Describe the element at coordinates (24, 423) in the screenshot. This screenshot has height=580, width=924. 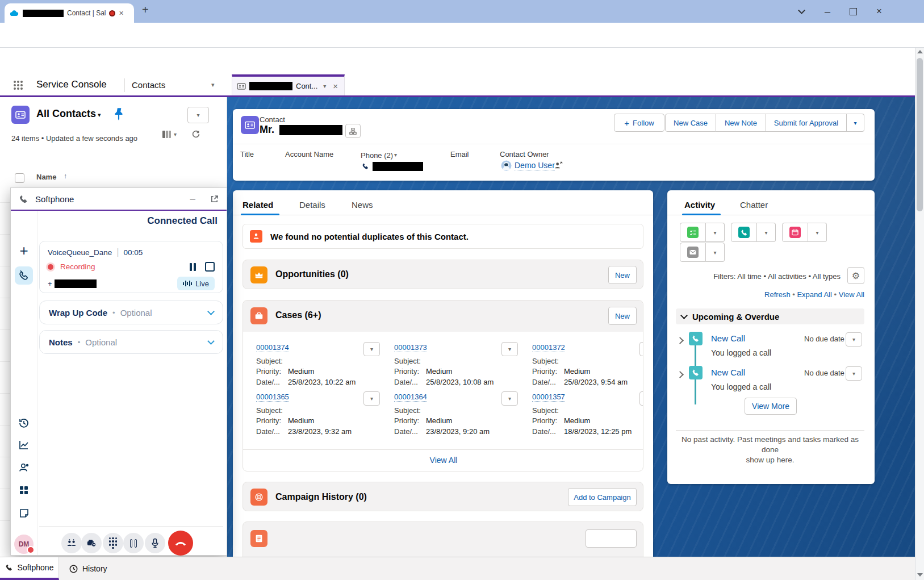
I see `history-icon` at that location.